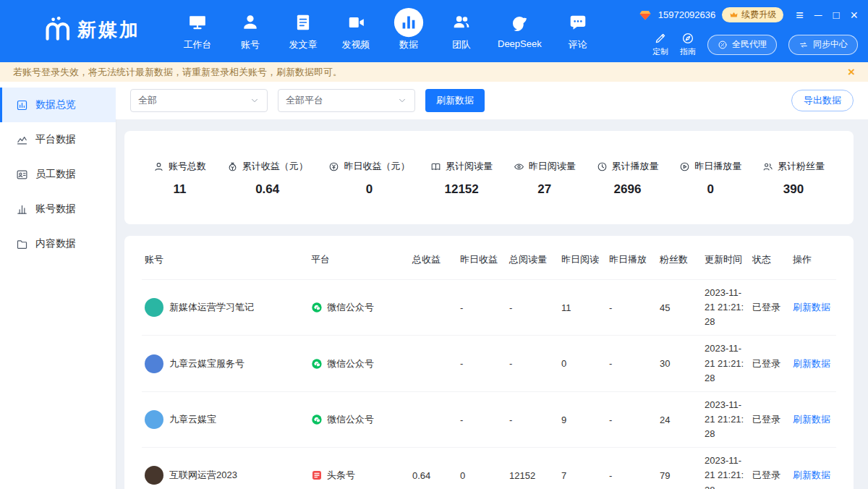 The image size is (868, 489). I want to click on stat-item: 累计阅读量 12152, so click(461, 178).